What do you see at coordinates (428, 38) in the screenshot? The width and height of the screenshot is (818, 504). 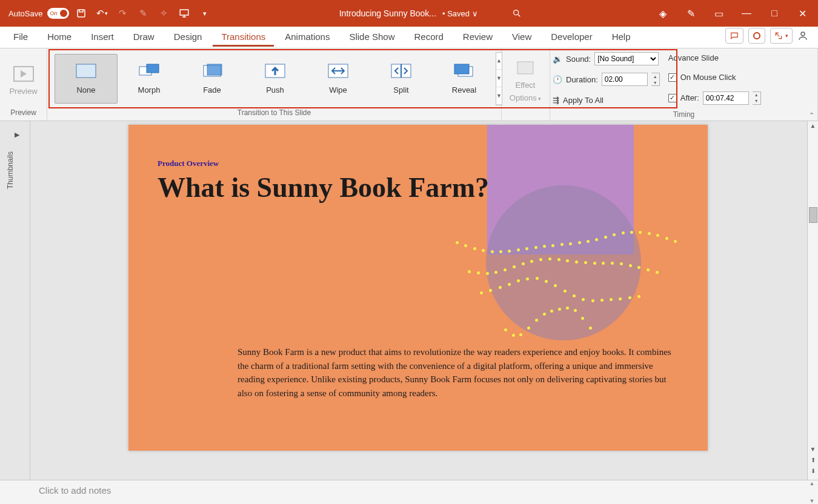 I see `tab-record: Record` at bounding box center [428, 38].